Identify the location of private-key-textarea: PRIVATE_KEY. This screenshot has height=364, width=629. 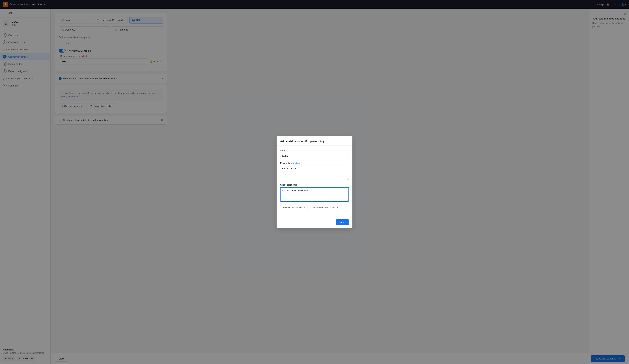
(314, 173).